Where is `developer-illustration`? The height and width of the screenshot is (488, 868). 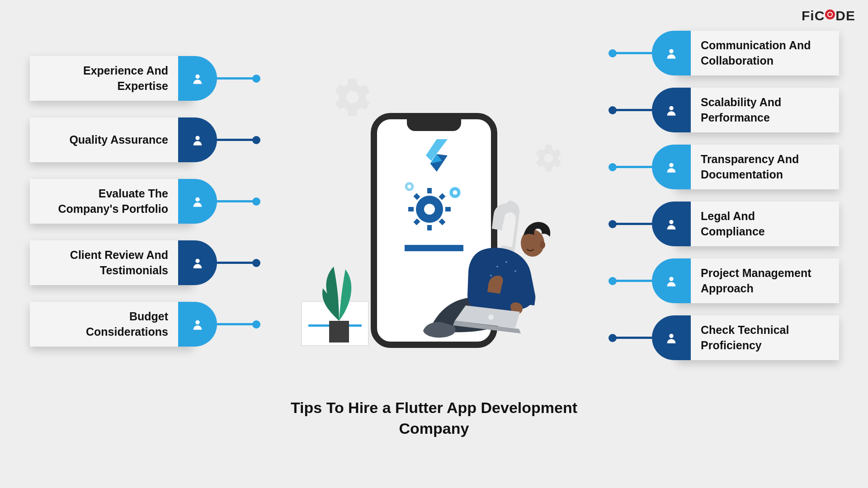 developer-illustration is located at coordinates (502, 271).